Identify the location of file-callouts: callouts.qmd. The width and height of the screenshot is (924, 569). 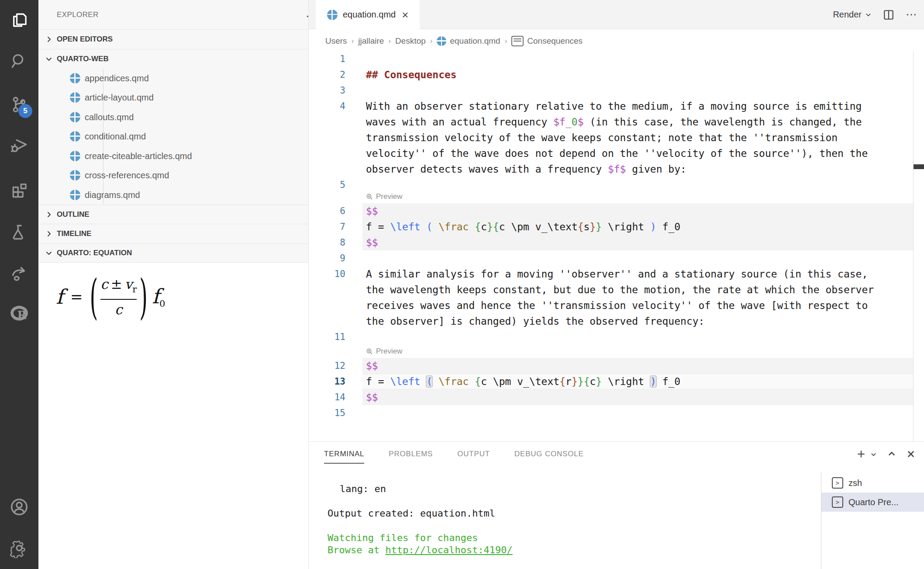
(173, 117).